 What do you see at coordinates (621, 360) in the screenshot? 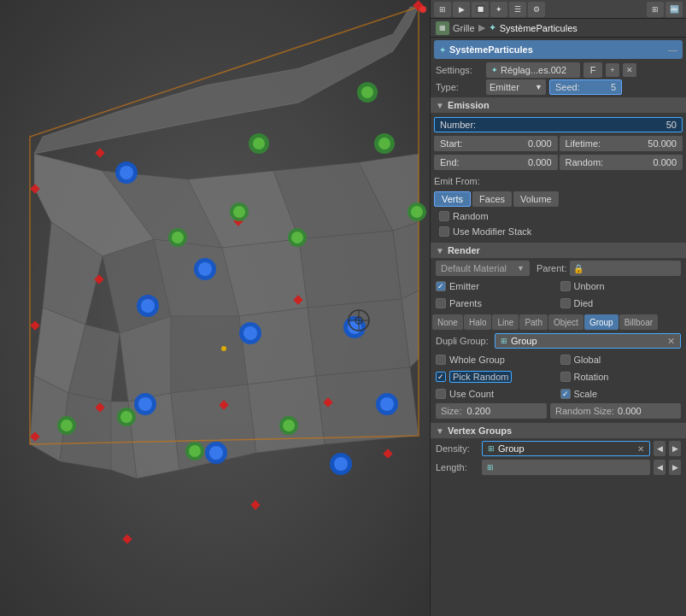
I see `global-col: Global` at bounding box center [621, 360].